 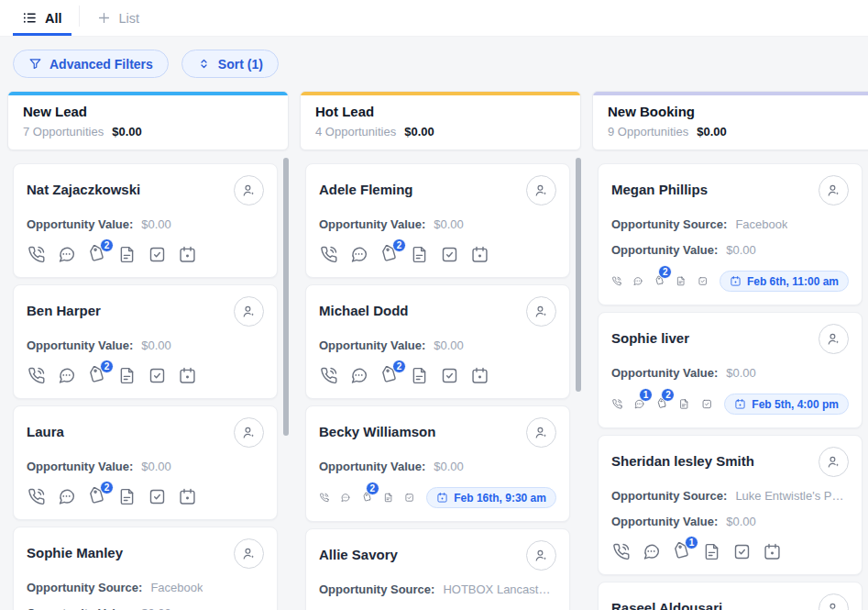 What do you see at coordinates (145, 462) in the screenshot?
I see `opportunity-card: LauraOpportunity Value:$0.002` at bounding box center [145, 462].